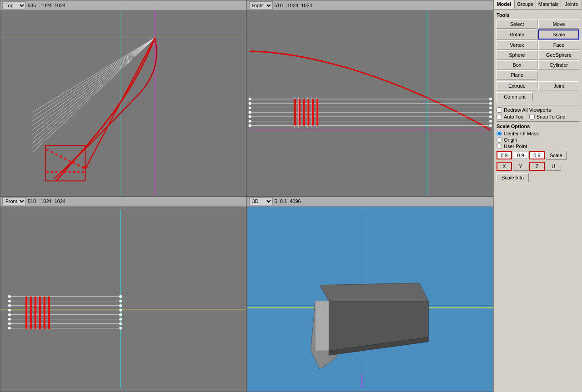 The height and width of the screenshot is (392, 582). I want to click on snap-to-grid-checkbox, so click(532, 117).